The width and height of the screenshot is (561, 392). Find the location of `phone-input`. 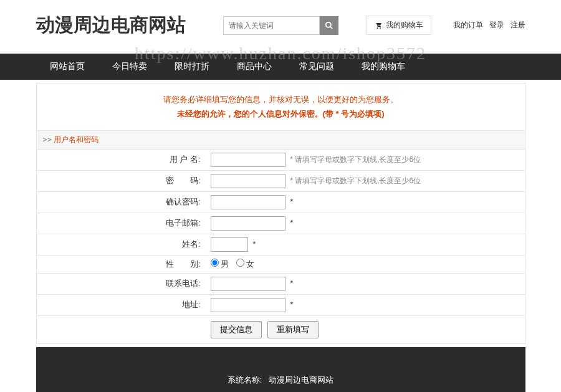

phone-input is located at coordinates (248, 284).